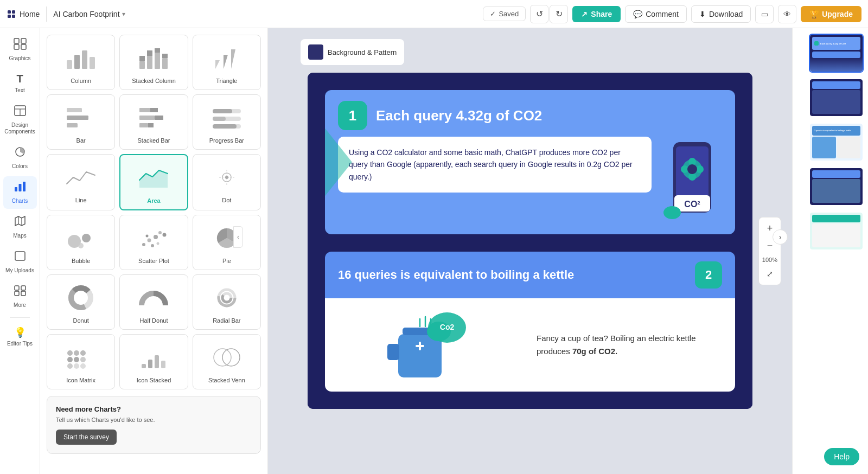 The image size is (868, 474). What do you see at coordinates (20, 91) in the screenshot?
I see `sidebar-text-label: Text` at bounding box center [20, 91].